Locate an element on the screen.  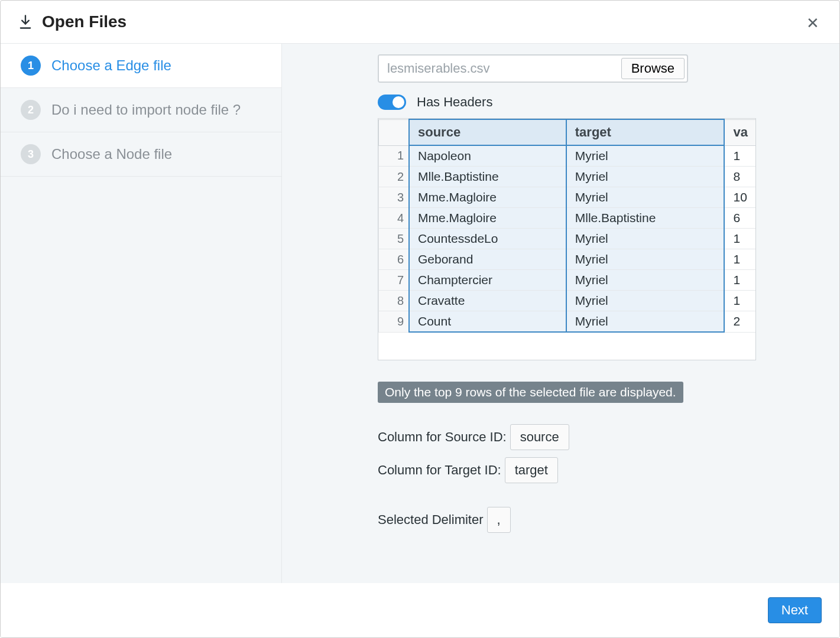
table-row: 9CountMyriel2 is located at coordinates (567, 322).